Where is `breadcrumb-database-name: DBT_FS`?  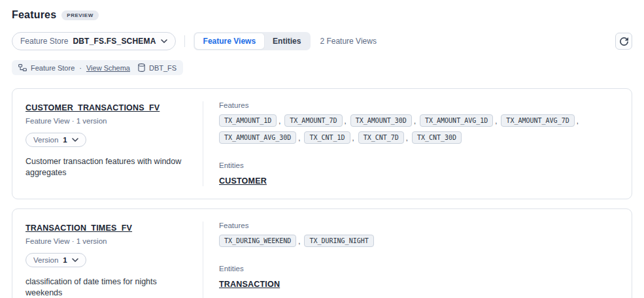 breadcrumb-database-name: DBT_FS is located at coordinates (163, 68).